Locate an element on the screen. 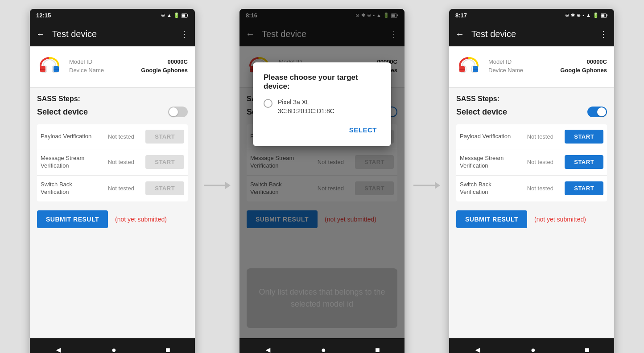 The image size is (644, 353). option-line2: 3C:8D:20:DC:D1:8C is located at coordinates (306, 111).